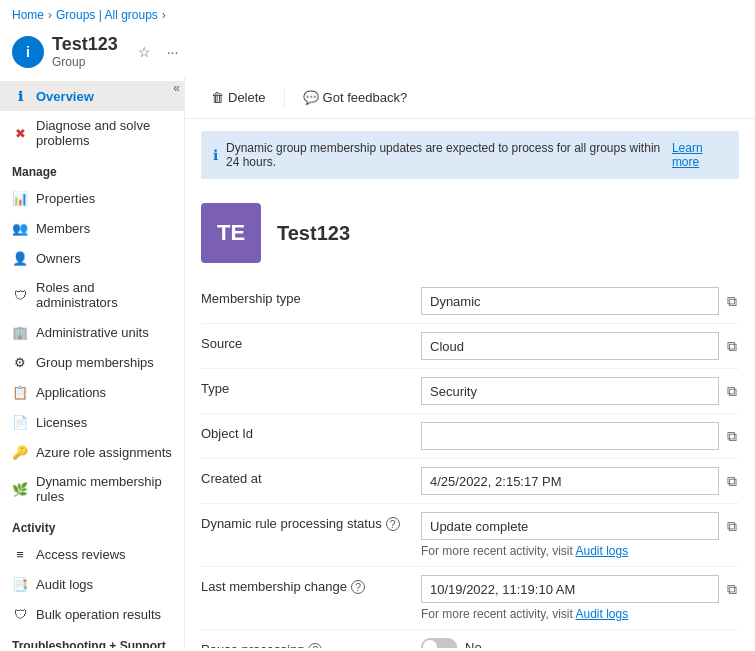  I want to click on last-membership-change-value: 10/19/2022, 11:19:10 AM, so click(570, 589).